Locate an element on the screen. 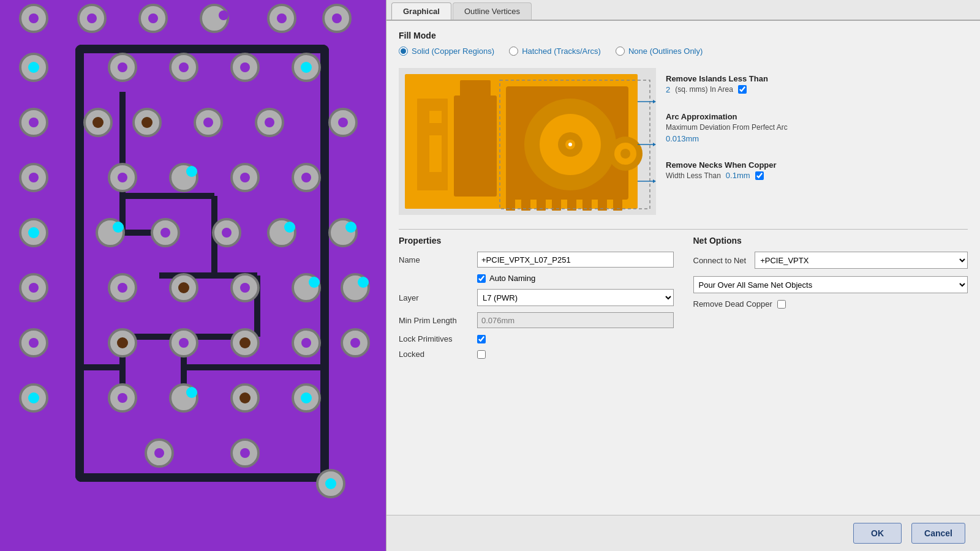 Image resolution: width=980 pixels, height=551 pixels. remove-islands-value: 2 is located at coordinates (668, 89).